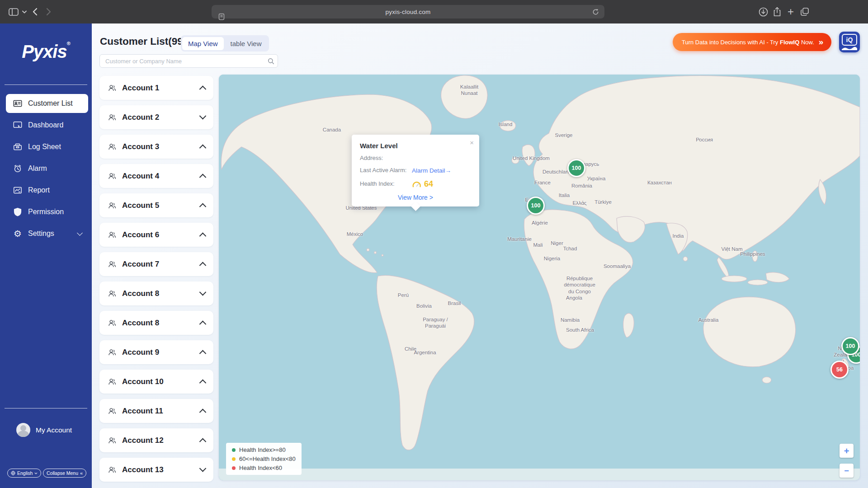 The width and height of the screenshot is (868, 488). I want to click on sidebar-toggle-icon, so click(14, 12).